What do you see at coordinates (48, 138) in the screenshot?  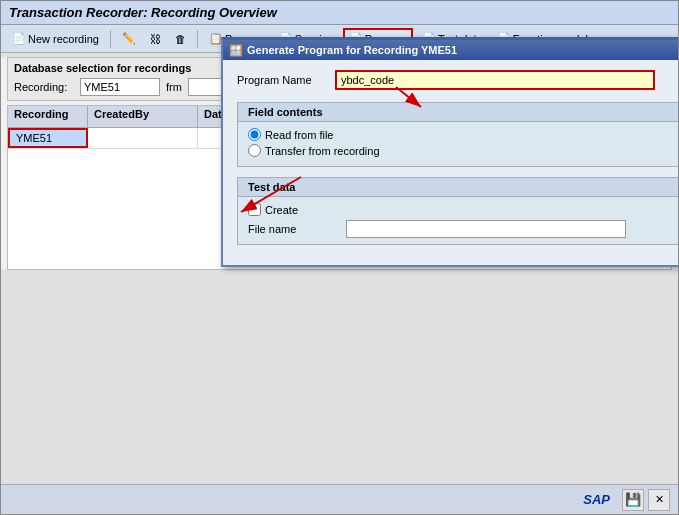 I see `cell-recording: YME51` at bounding box center [48, 138].